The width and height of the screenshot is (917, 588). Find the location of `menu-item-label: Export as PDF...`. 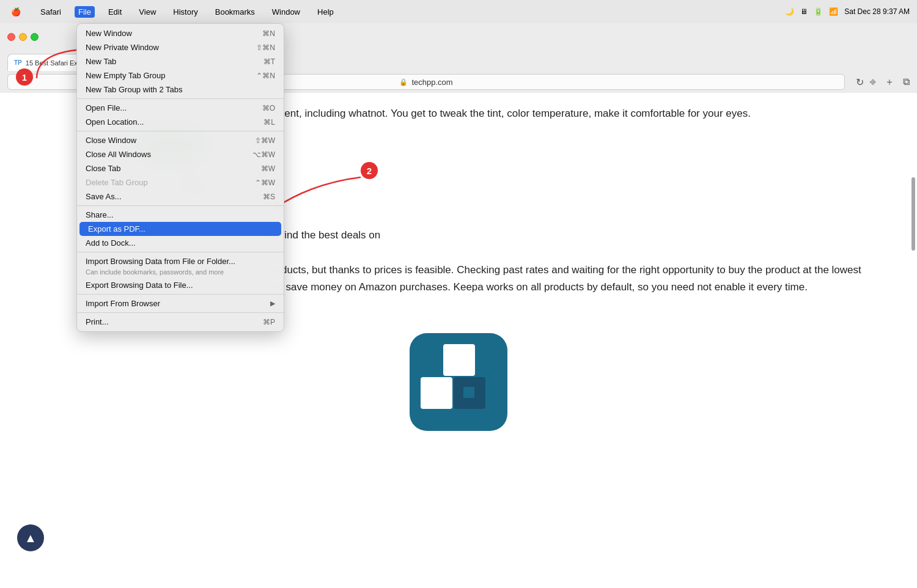

menu-item-label: Export as PDF... is located at coordinates (180, 229).